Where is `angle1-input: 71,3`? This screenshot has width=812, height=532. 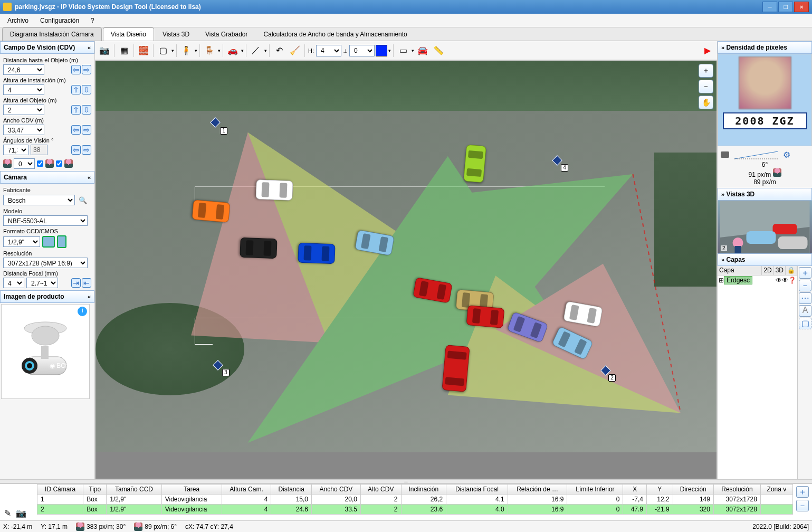 angle1-input: 71,3 is located at coordinates (16, 150).